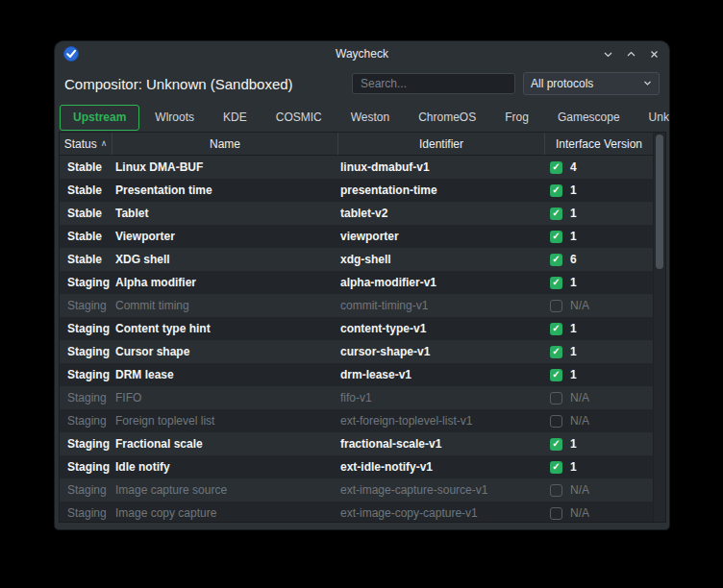 Image resolution: width=723 pixels, height=588 pixels. What do you see at coordinates (598, 144) in the screenshot?
I see `column-header-version: Interface Version` at bounding box center [598, 144].